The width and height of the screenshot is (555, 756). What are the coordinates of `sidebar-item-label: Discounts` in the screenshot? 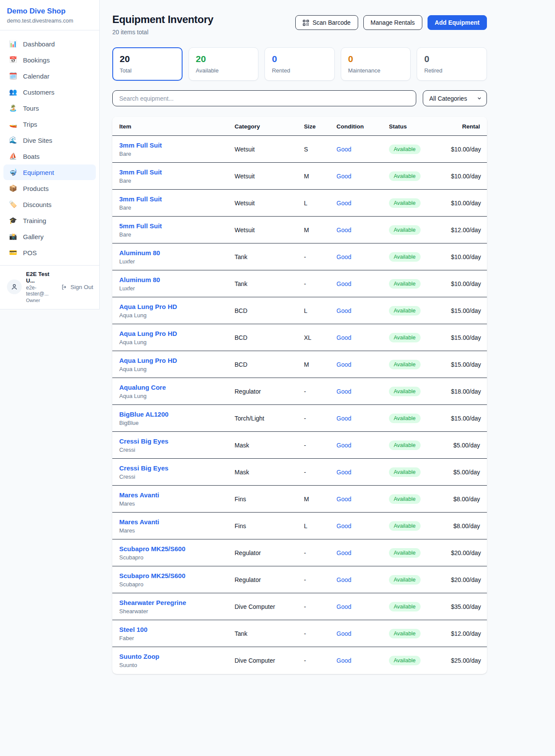 It's located at (37, 205).